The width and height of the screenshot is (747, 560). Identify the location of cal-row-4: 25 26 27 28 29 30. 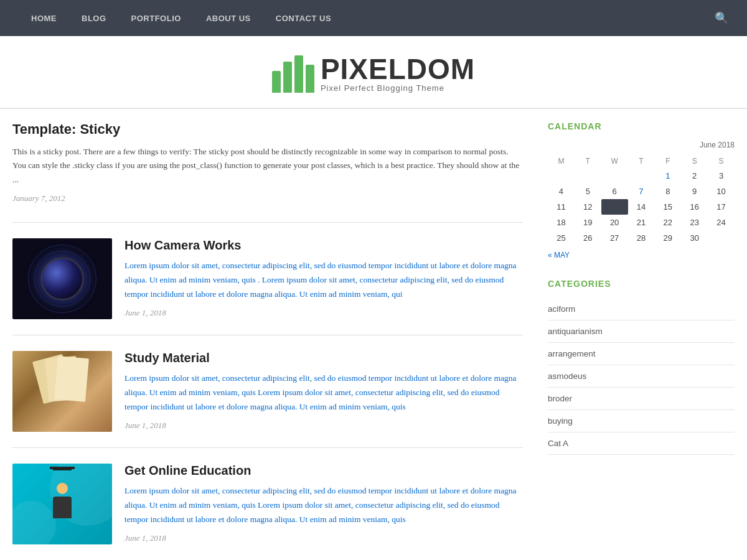
(641, 238).